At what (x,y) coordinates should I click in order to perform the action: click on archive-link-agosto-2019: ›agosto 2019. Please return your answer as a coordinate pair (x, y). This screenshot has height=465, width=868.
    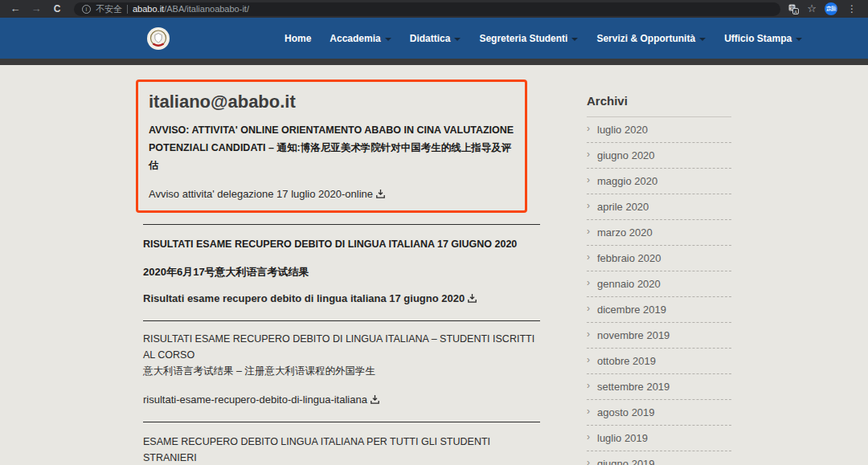
    Looking at the image, I should click on (659, 413).